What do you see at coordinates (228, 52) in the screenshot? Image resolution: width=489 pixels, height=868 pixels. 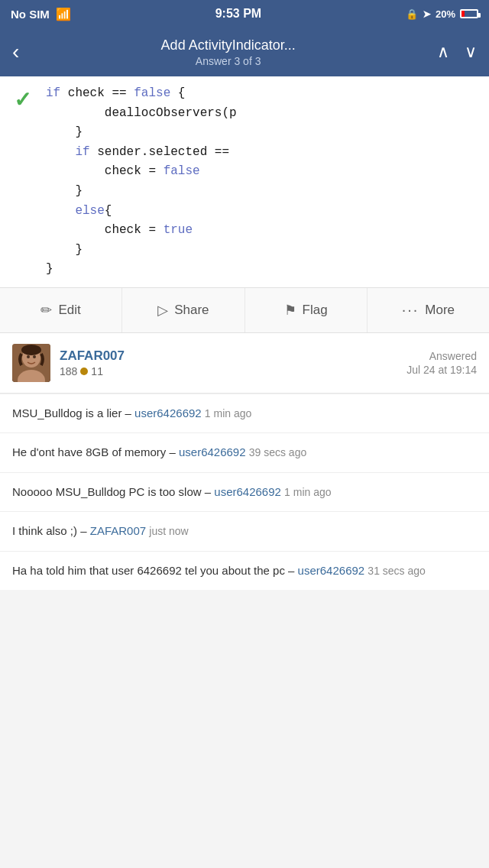 I see `nav-title-block: Add ActivityIndicator... Answer 3 of 3` at bounding box center [228, 52].